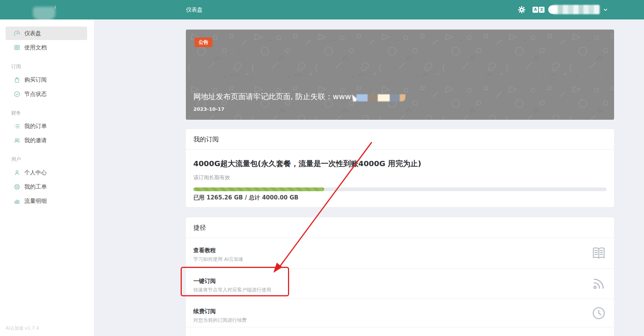 The height and width of the screenshot is (336, 644). I want to click on shortcut-subtitle: 对您当前的订阅进行续费, so click(389, 320).